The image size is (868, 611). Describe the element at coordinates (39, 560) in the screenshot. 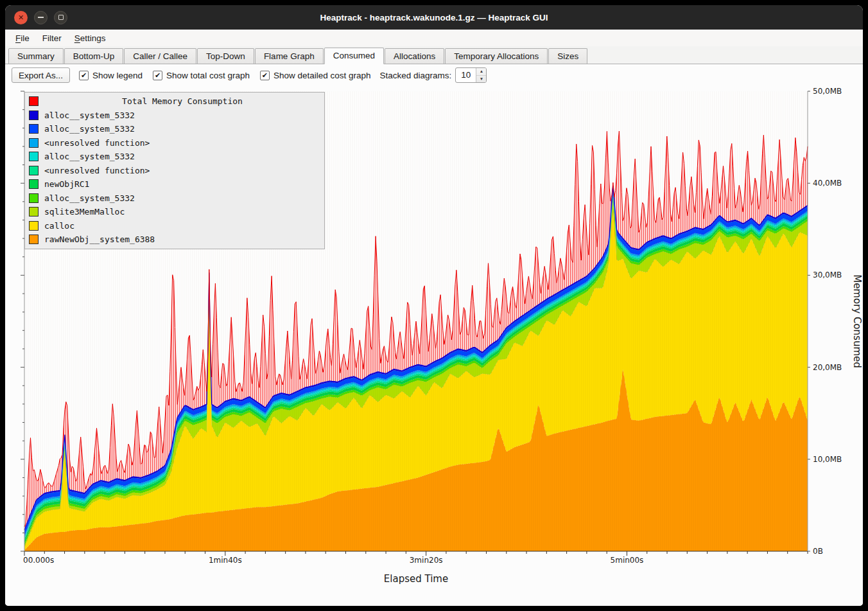

I see `x-tick-label: 00.000s` at that location.